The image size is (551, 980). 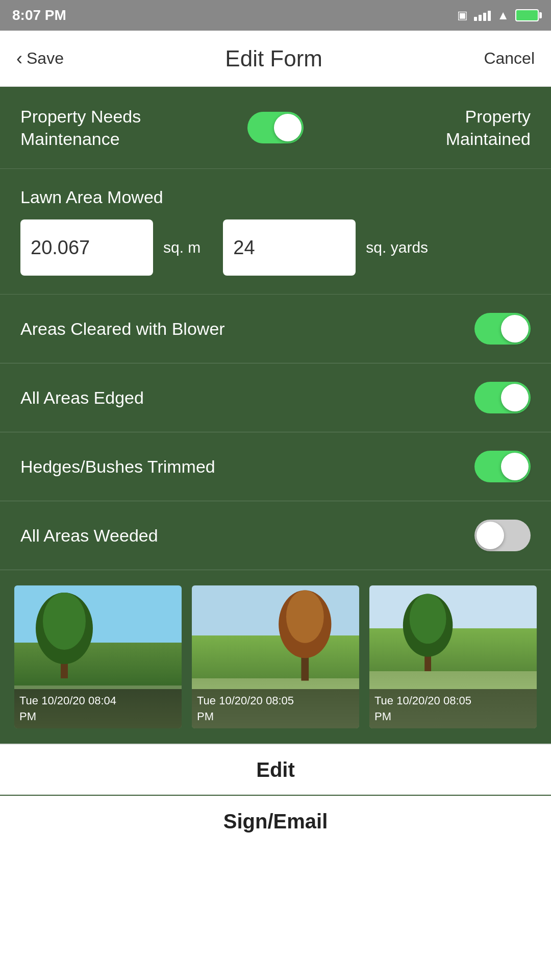 I want to click on lawn-area-section: Lawn Area Mowed sq. m sq. yards, so click(x=276, y=232).